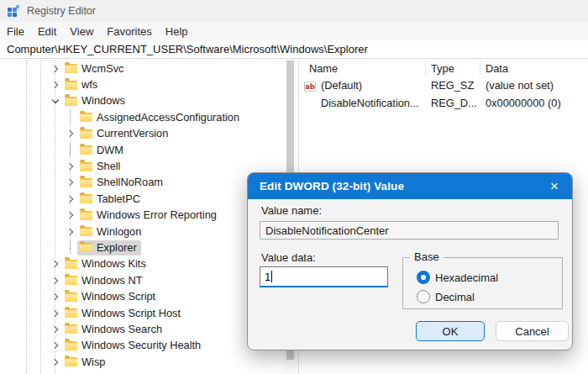 This screenshot has height=374, width=588. Describe the element at coordinates (143, 346) in the screenshot. I see `tree-item-windows-security-health: Windows Security Health` at that location.